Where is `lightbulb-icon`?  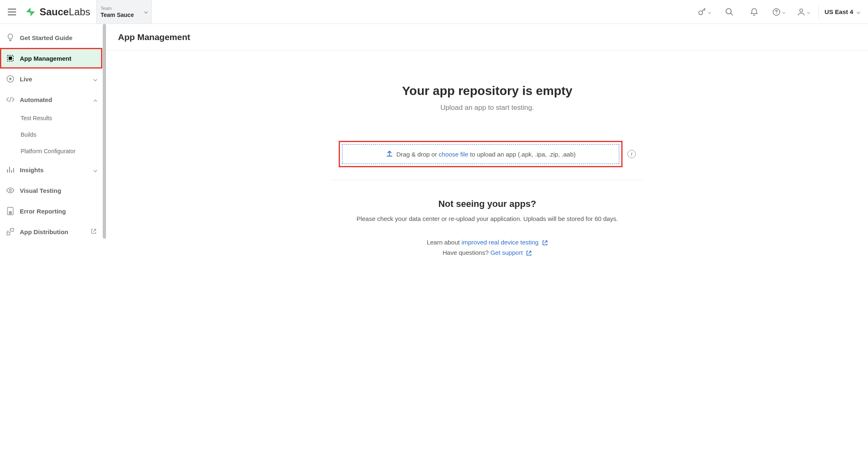 lightbulb-icon is located at coordinates (10, 38).